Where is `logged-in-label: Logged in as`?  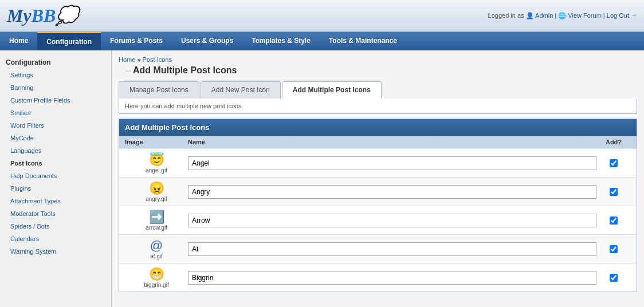
logged-in-label: Logged in as is located at coordinates (506, 15).